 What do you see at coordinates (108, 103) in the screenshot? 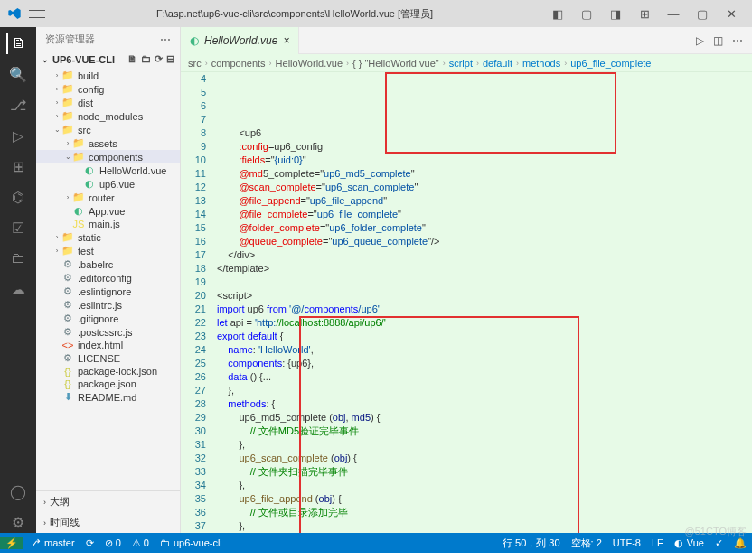
I see `tree-item-dist: ›📁dist` at bounding box center [108, 103].